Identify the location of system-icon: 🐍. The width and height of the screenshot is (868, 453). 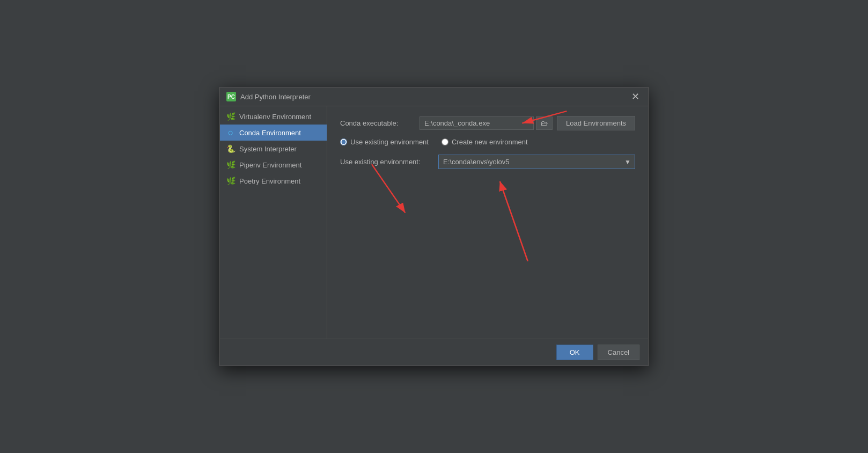
(231, 149).